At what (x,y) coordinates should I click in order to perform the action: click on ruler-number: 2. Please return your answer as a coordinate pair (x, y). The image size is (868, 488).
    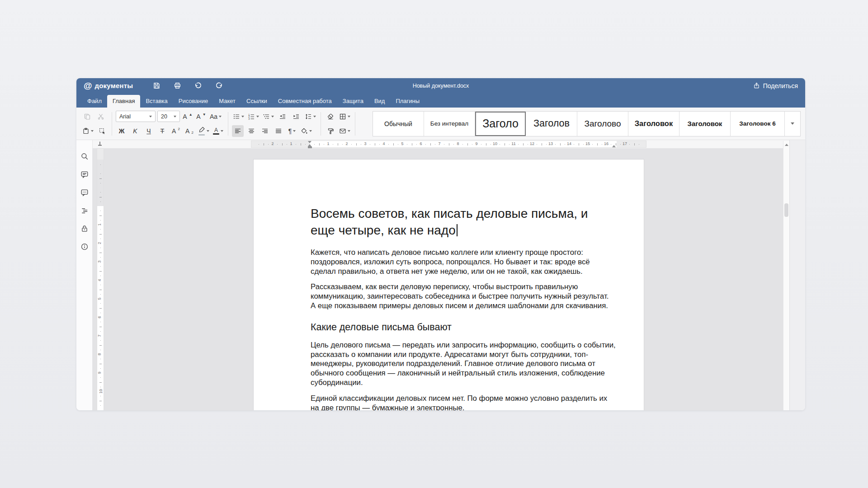
    Looking at the image, I should click on (346, 144).